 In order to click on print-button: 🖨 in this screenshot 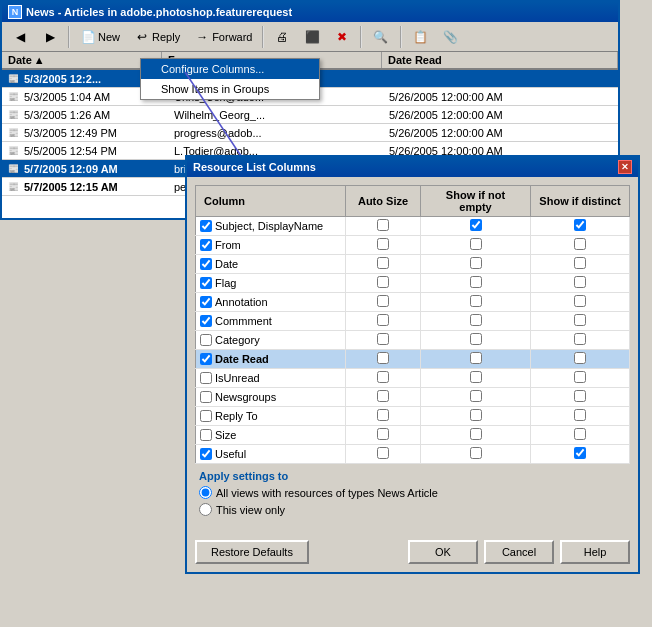, I will do `click(282, 37)`.